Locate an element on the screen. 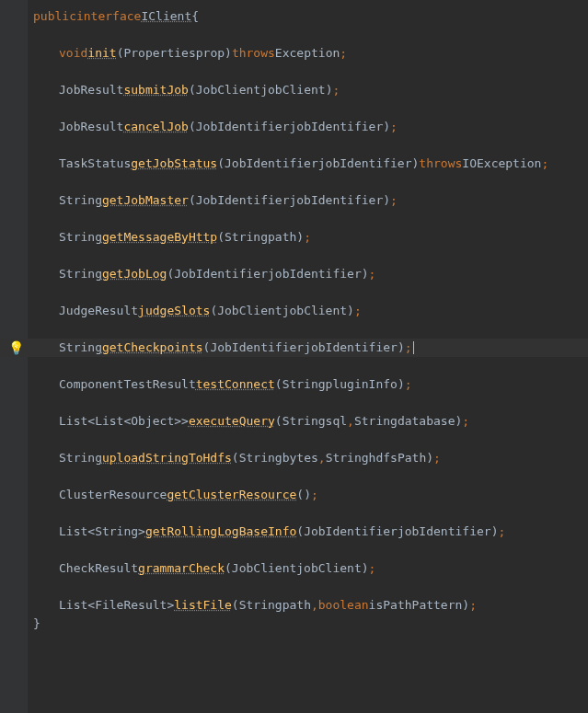 The height and width of the screenshot is (713, 588). code-line: JobResult cancelJob(JobIdentifier jobIde… is located at coordinates (294, 127).